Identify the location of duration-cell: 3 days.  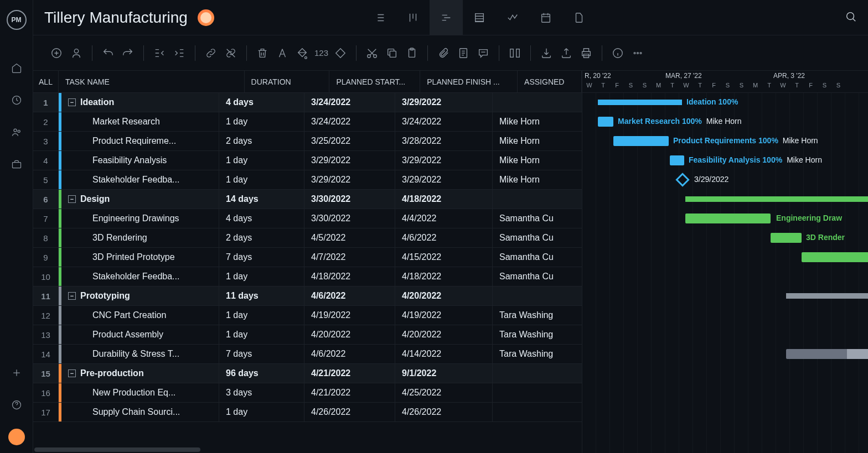
(262, 393).